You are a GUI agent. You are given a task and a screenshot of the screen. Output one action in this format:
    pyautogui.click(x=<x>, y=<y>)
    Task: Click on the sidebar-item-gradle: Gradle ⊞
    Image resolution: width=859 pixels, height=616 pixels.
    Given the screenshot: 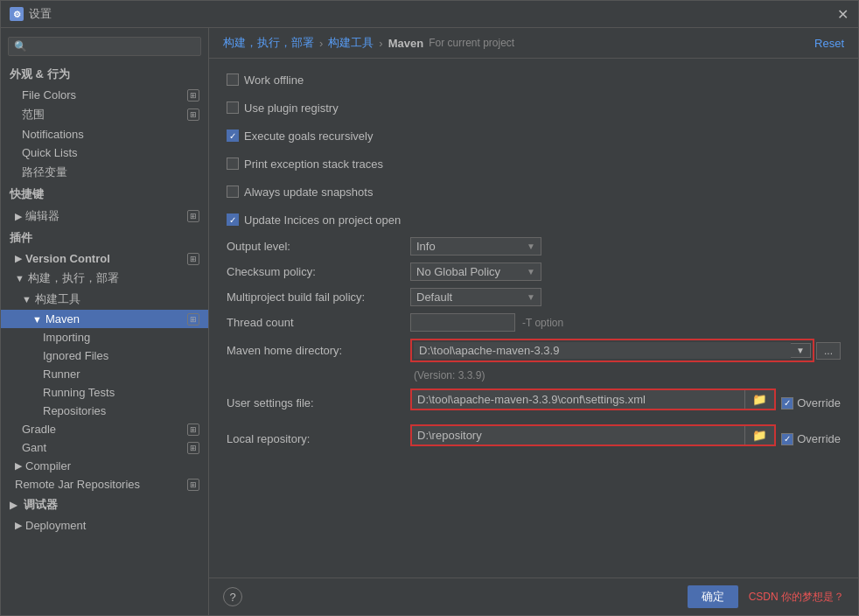 What is the action you would take?
    pyautogui.click(x=105, y=429)
    